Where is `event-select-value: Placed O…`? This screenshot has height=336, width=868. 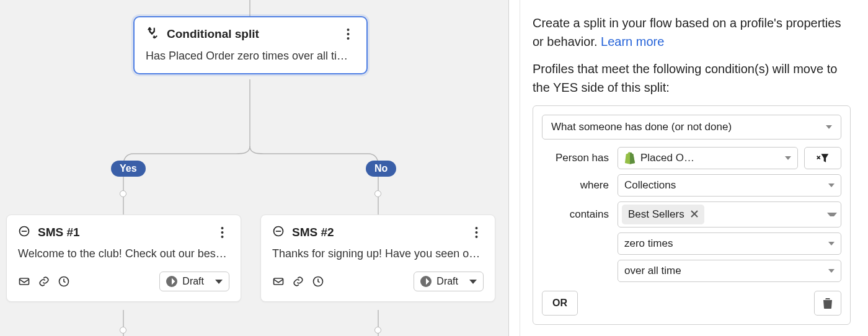 event-select-value: Placed O… is located at coordinates (667, 158).